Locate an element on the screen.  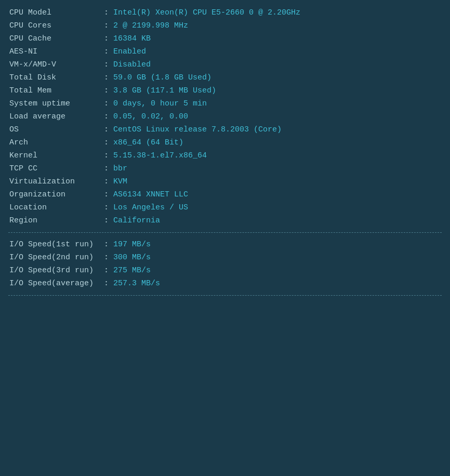
table-row: Location:Los Angeles / US is located at coordinates (225, 208).